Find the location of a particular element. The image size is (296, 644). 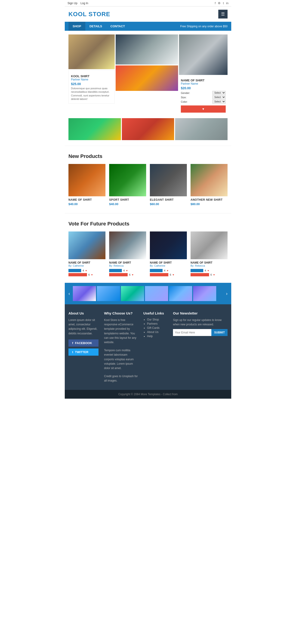

nav-details: DETAILS is located at coordinates (96, 26).